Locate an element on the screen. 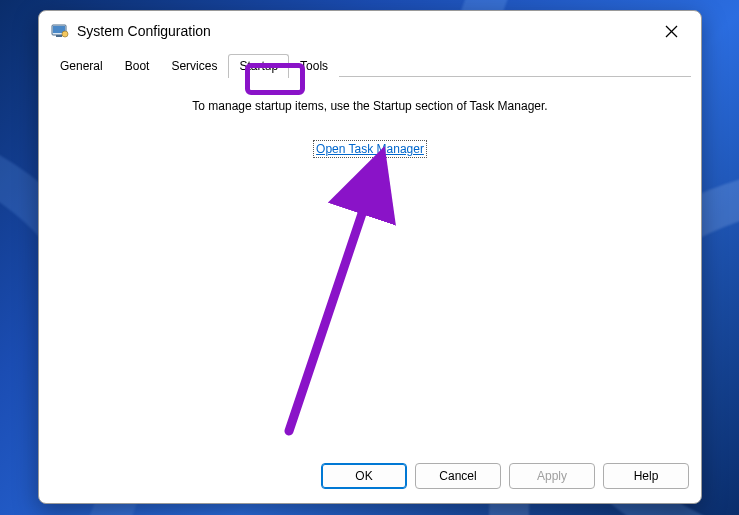 The height and width of the screenshot is (515, 739). apply-button: Apply is located at coordinates (552, 476).